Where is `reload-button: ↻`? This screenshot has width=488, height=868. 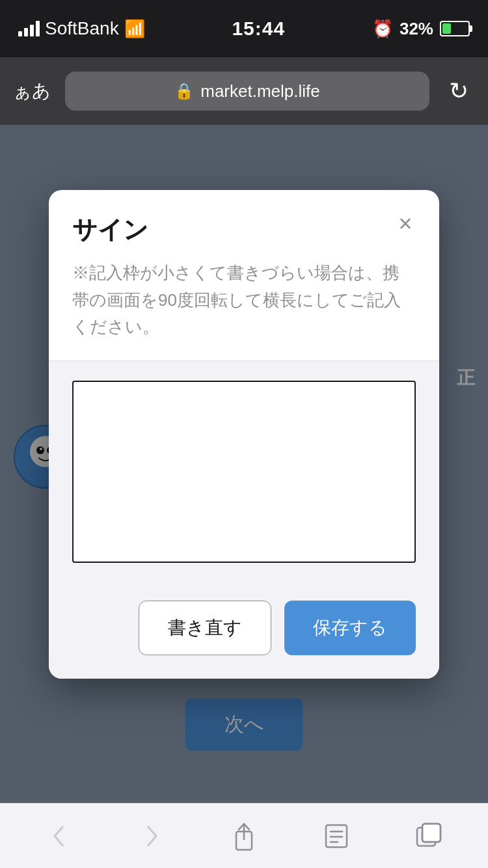 reload-button: ↻ is located at coordinates (459, 91).